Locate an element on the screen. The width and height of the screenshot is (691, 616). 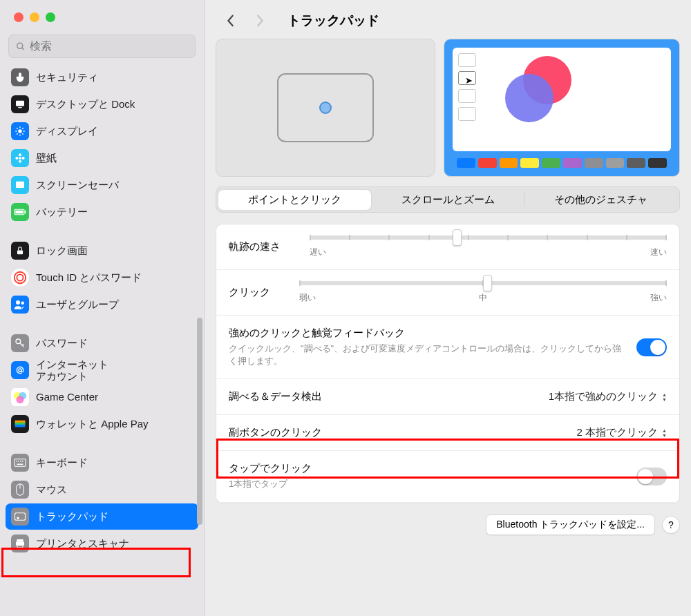
window-controls is located at coordinates (102, 11).